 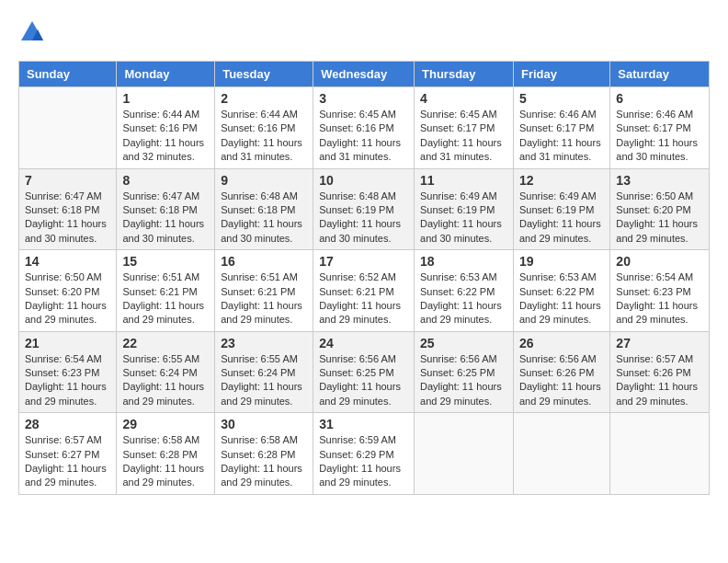 I want to click on day-number: 11, so click(x=463, y=180).